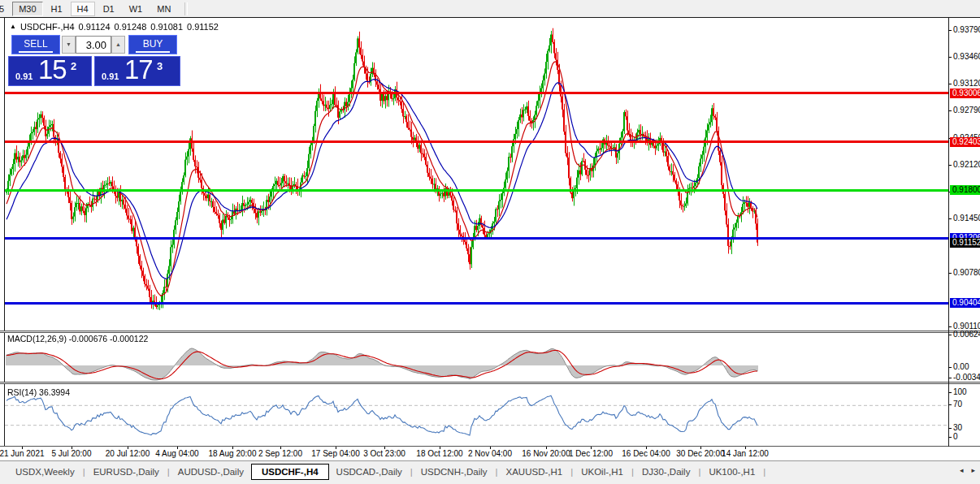  I want to click on time-axis: 21 Jun 20215 Jul 20:0020 Jul 12:004 Aug …, so click(490, 453).